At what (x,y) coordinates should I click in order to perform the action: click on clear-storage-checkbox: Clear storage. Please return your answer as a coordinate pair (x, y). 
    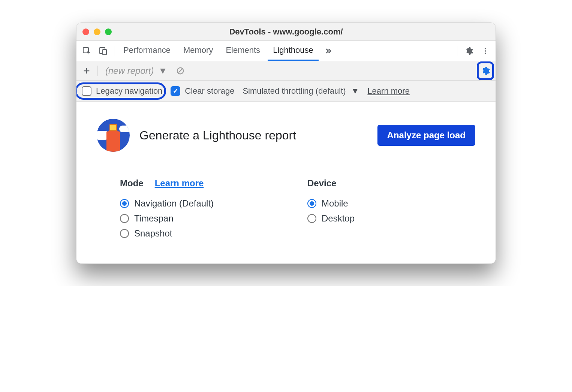
    Looking at the image, I should click on (202, 91).